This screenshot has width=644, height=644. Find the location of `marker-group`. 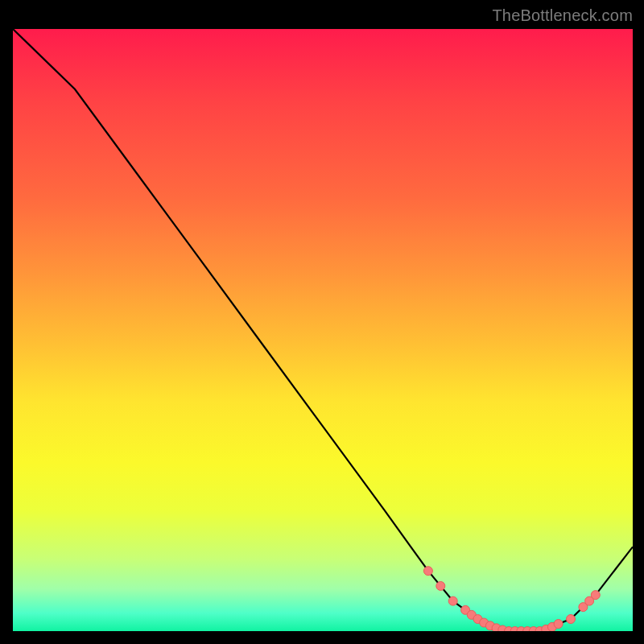

marker-group is located at coordinates (512, 599).